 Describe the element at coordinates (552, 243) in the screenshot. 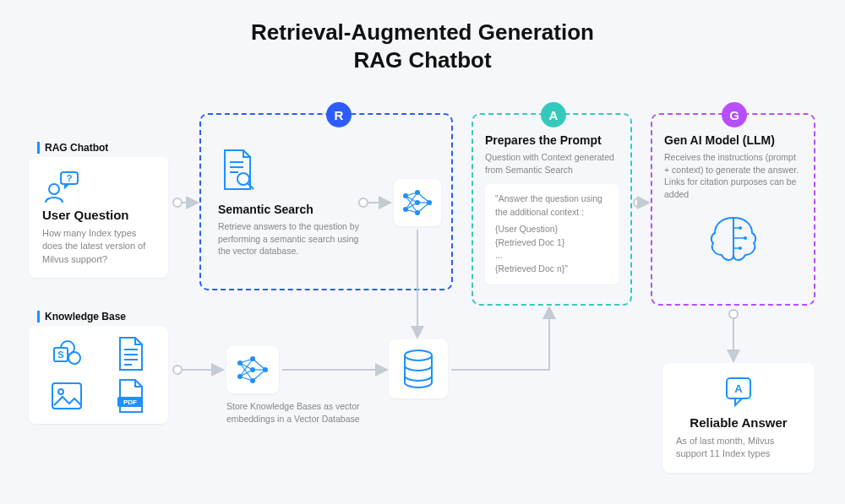

I see `prompt-line-3: {Retrieved Doc 1}` at that location.